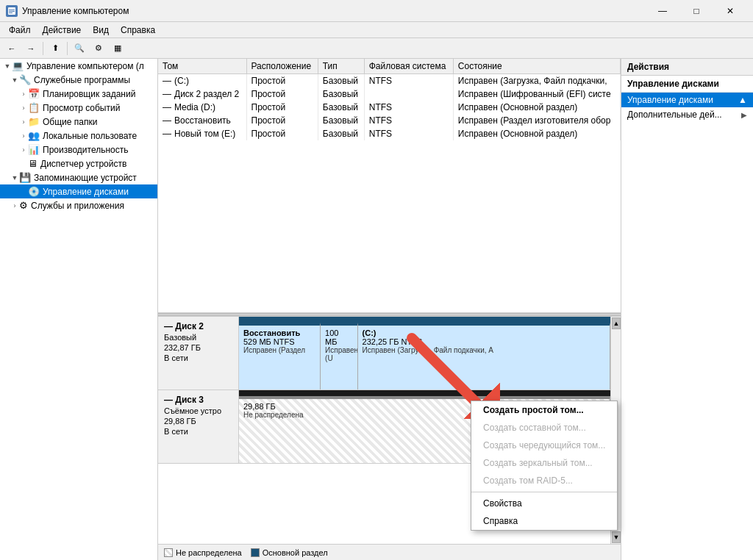 The height and width of the screenshot is (560, 753). I want to click on context-menu-item-spanned: Создать составной том..., so click(544, 428).